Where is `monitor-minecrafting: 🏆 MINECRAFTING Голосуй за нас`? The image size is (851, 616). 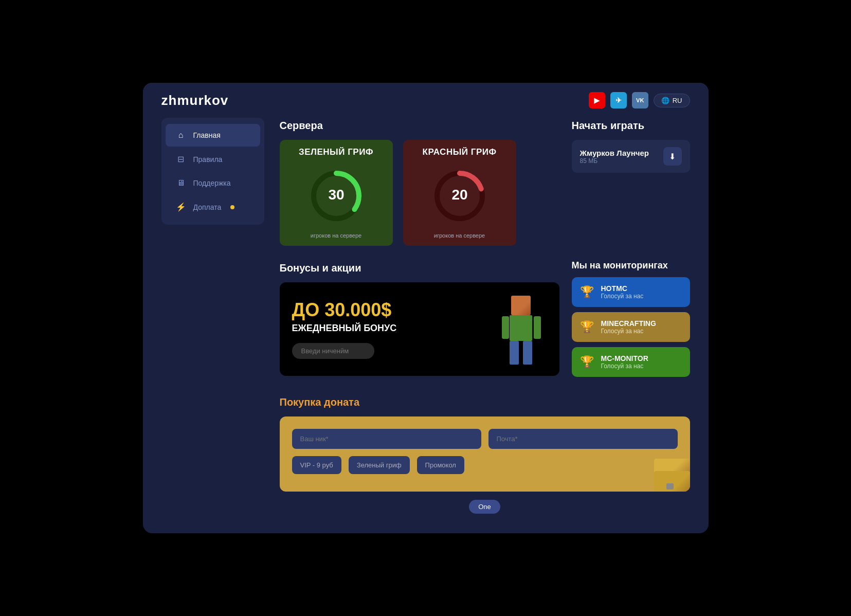 monitor-minecrafting: 🏆 MINECRAFTING Голосуй за нас is located at coordinates (631, 327).